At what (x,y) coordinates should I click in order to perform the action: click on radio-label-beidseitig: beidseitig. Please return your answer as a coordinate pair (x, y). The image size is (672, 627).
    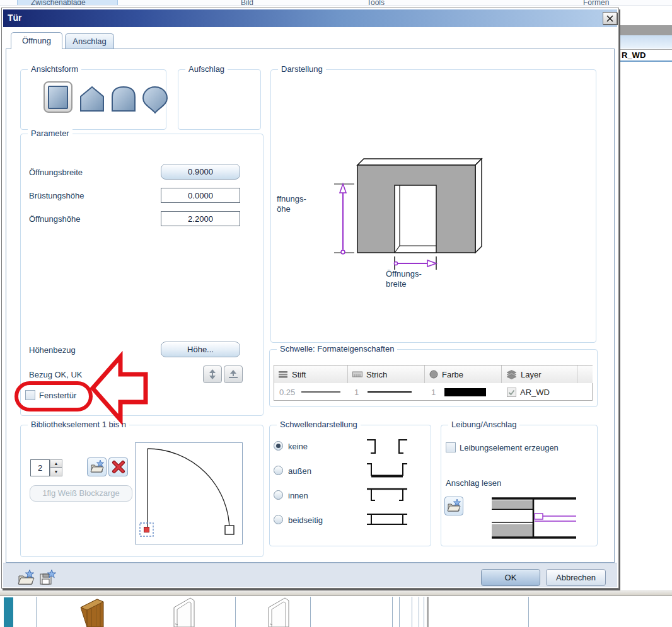
    Looking at the image, I should click on (305, 521).